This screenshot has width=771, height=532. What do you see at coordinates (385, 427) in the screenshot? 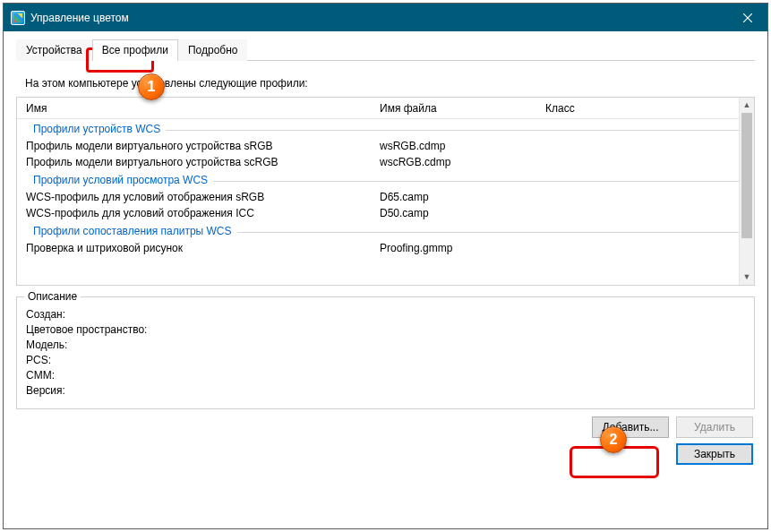
I see `profile-buttons-row: Добавить... Удалить` at bounding box center [385, 427].